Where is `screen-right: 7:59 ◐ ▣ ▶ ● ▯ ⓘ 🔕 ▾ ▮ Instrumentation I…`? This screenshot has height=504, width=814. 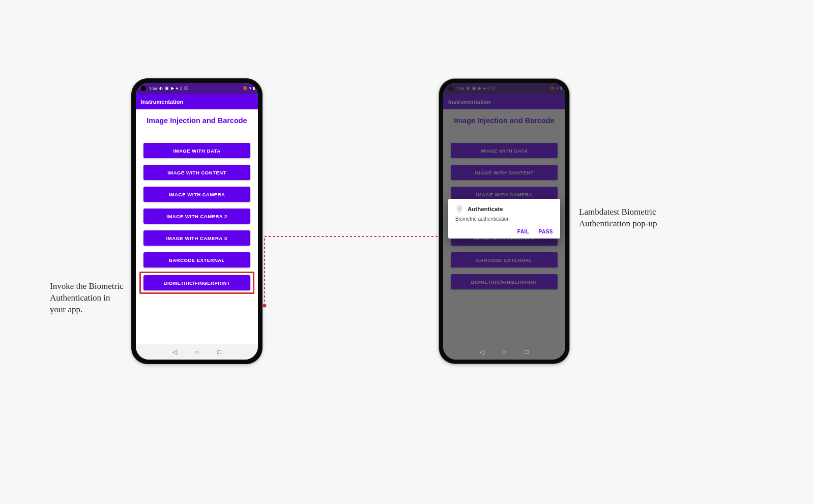
screen-right: 7:59 ◐ ▣ ▶ ● ▯ ⓘ 🔕 ▾ ▮ Instrumentation I… is located at coordinates (504, 221).